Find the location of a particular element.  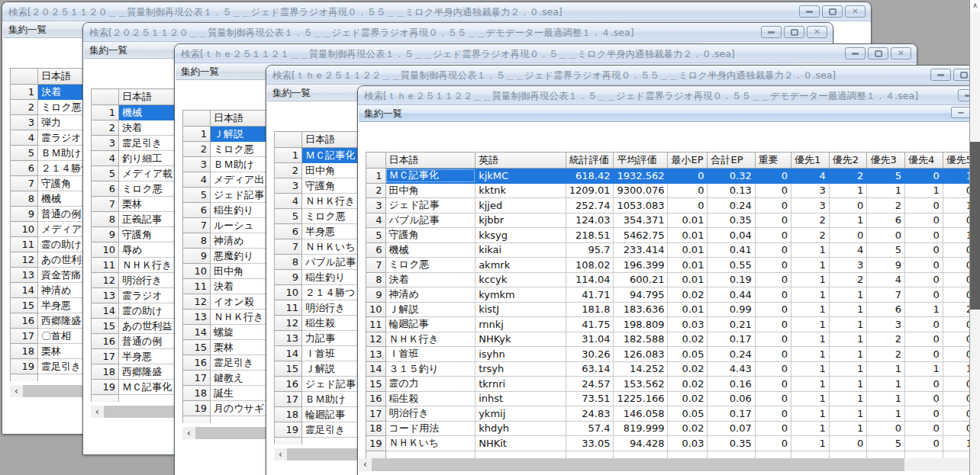

table-cell: 819.999 is located at coordinates (641, 428).